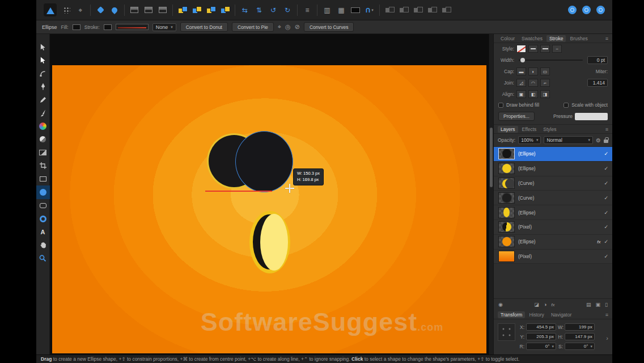  Describe the element at coordinates (389, 10) in the screenshot. I see `boolean-add-icon` at that location.